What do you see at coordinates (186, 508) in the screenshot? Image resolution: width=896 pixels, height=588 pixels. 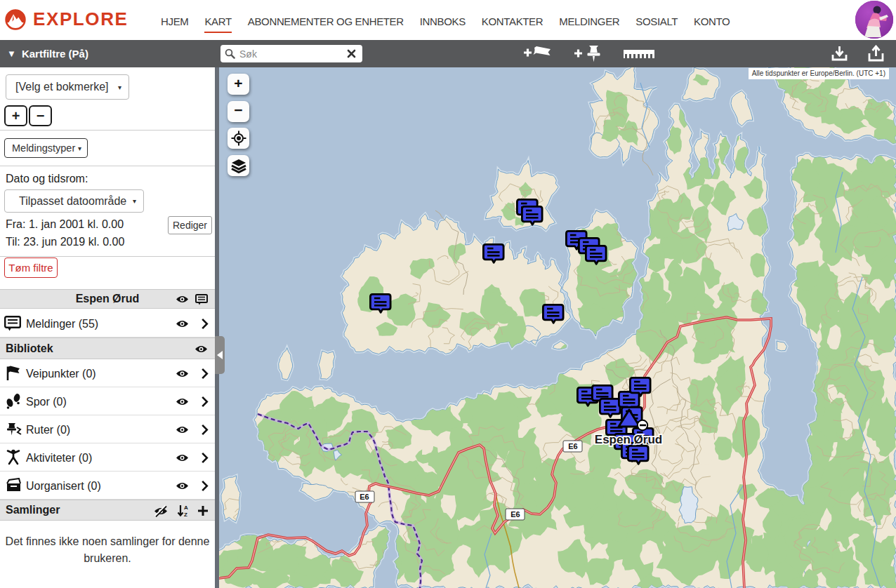 I see `svg-text: A` at bounding box center [186, 508].